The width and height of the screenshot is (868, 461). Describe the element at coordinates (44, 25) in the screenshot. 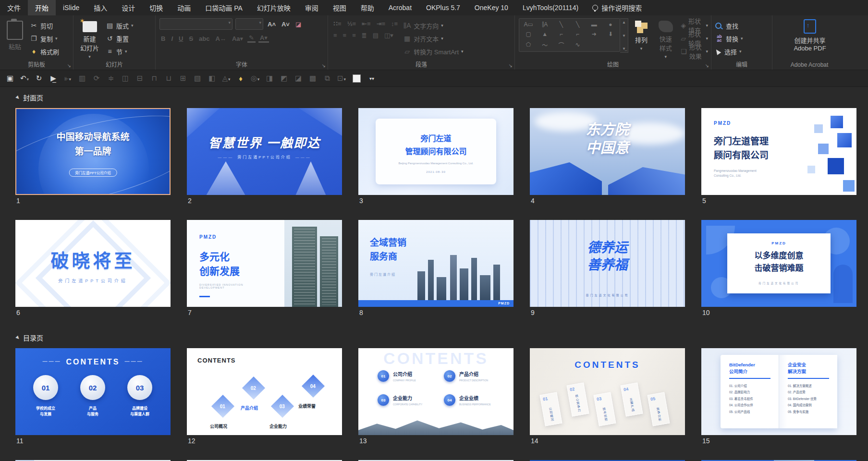

I see `cut-button: ✂剪切` at that location.